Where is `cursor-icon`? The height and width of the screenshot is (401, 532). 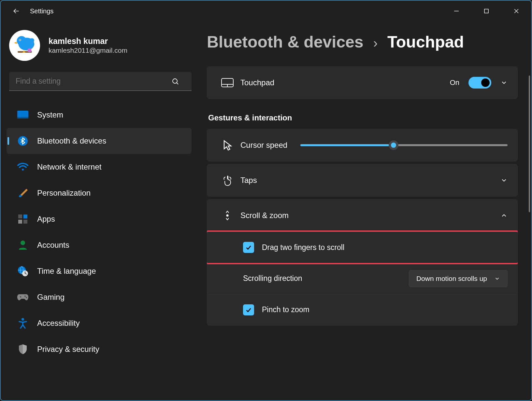
cursor-icon is located at coordinates (227, 145).